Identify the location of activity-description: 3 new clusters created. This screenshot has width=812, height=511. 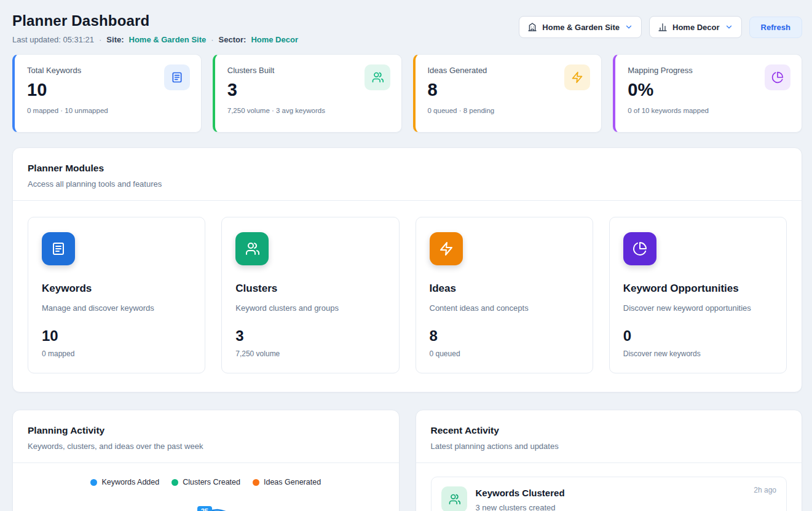
(520, 507).